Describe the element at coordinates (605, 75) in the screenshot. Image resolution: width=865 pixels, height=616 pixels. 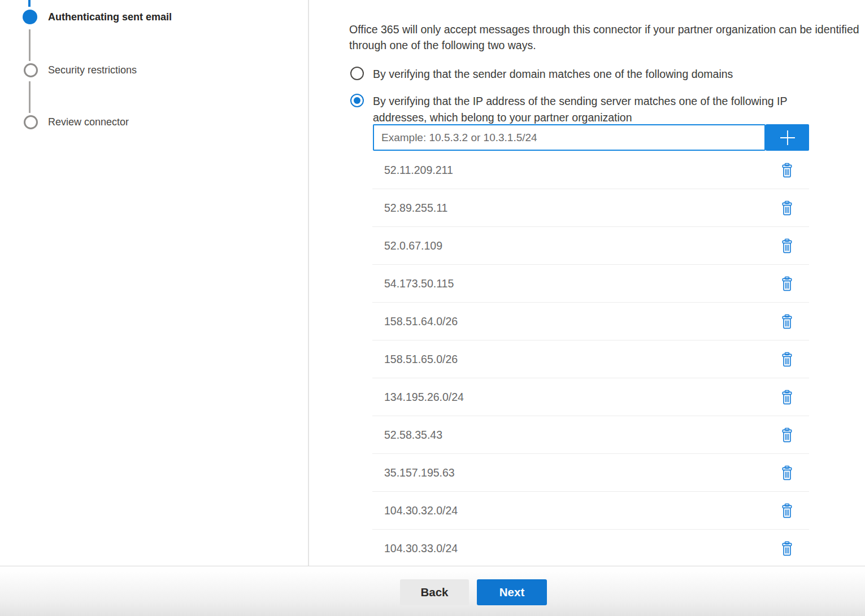
I see `option-sender-domain-label: By verifying that the sender domain matc…` at that location.